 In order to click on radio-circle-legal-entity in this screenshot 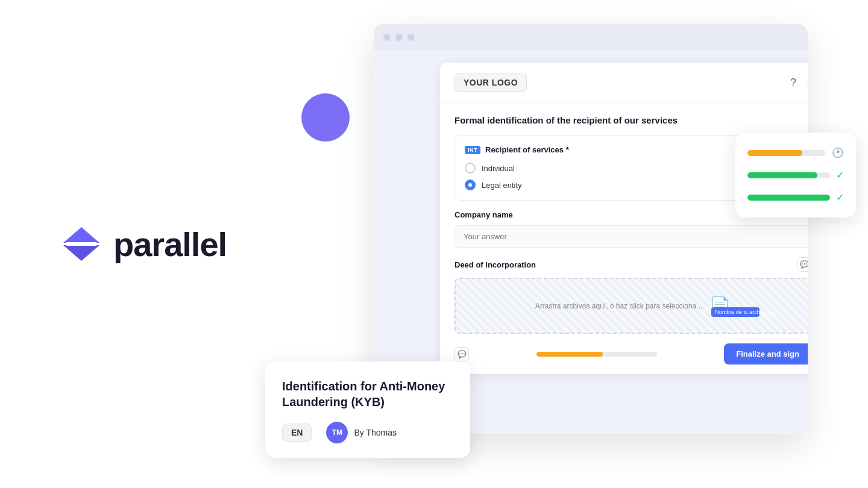, I will do `click(470, 185)`.